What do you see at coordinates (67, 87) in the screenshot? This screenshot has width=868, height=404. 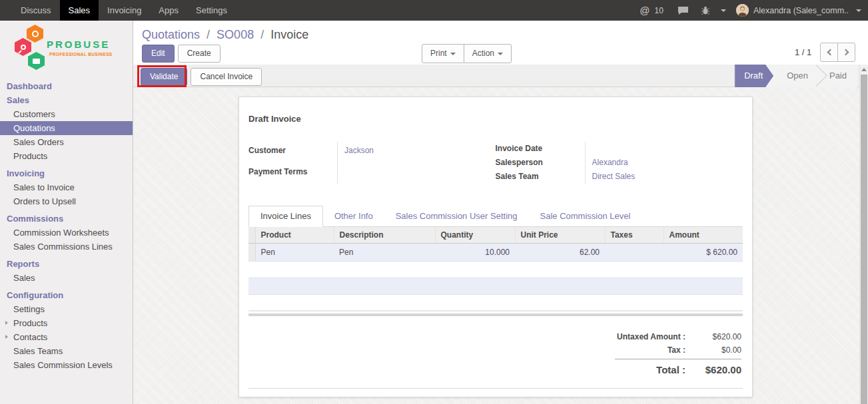 I see `sidebar-item-dashboard: Dashboard` at bounding box center [67, 87].